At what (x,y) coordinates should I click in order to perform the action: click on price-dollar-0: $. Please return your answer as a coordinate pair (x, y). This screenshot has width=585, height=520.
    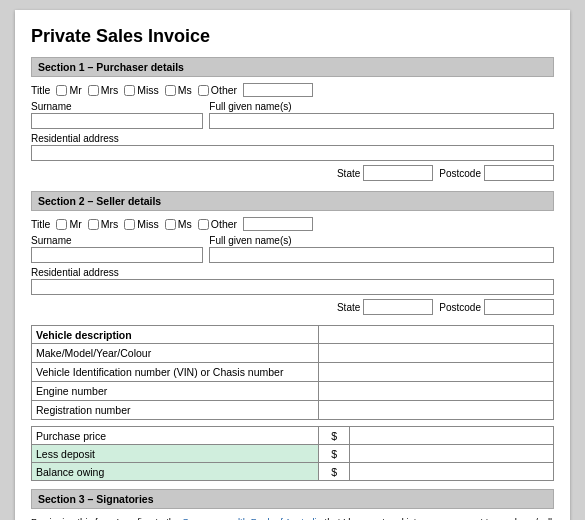
    Looking at the image, I should click on (334, 436).